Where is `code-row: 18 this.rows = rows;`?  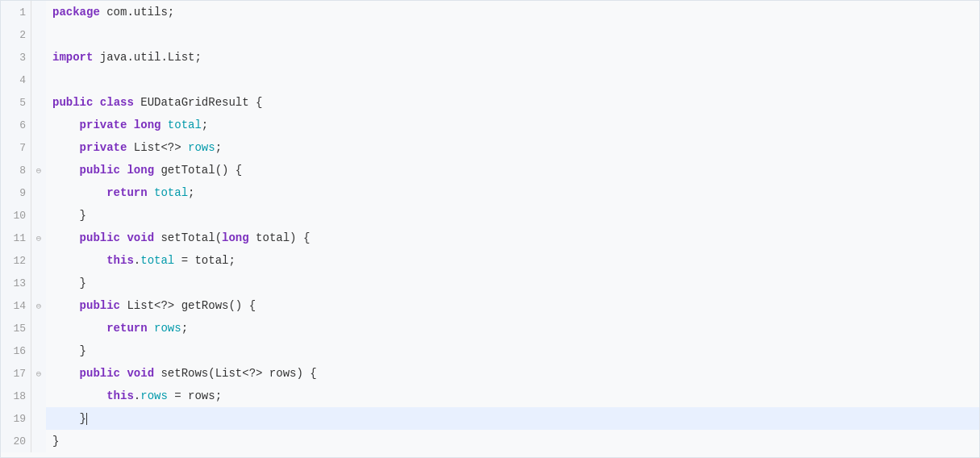 code-row: 18 this.rows = rows; is located at coordinates (490, 396).